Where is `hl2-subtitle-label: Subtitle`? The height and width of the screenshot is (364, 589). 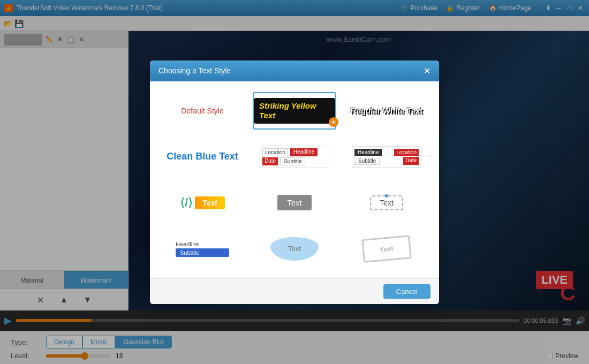
hl2-subtitle-label: Subtitle is located at coordinates (367, 161).